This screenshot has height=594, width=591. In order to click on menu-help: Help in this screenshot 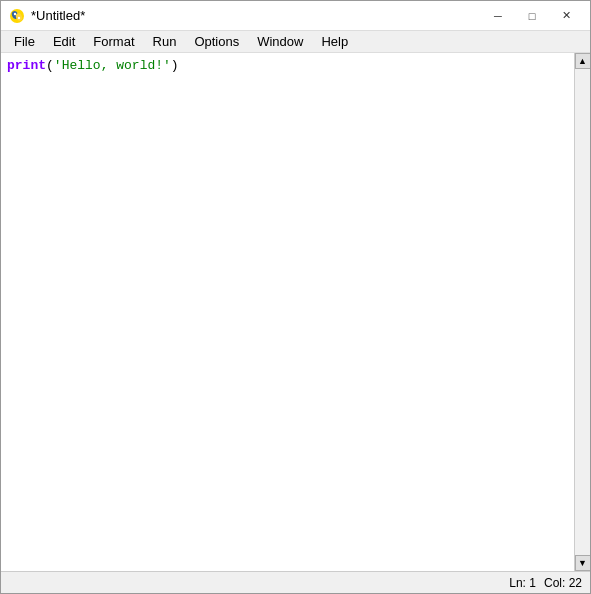, I will do `click(334, 42)`.